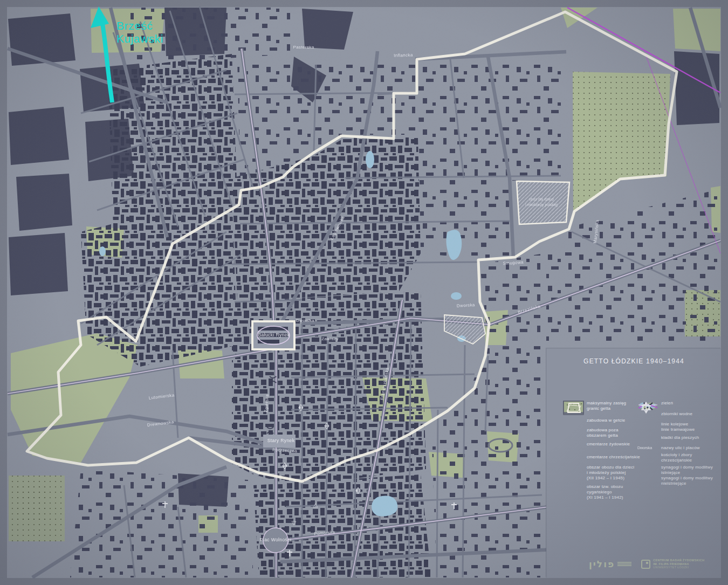  What do you see at coordinates (624, 564) in the screenshot?
I see `polin-logo-text-bars` at bounding box center [624, 564].